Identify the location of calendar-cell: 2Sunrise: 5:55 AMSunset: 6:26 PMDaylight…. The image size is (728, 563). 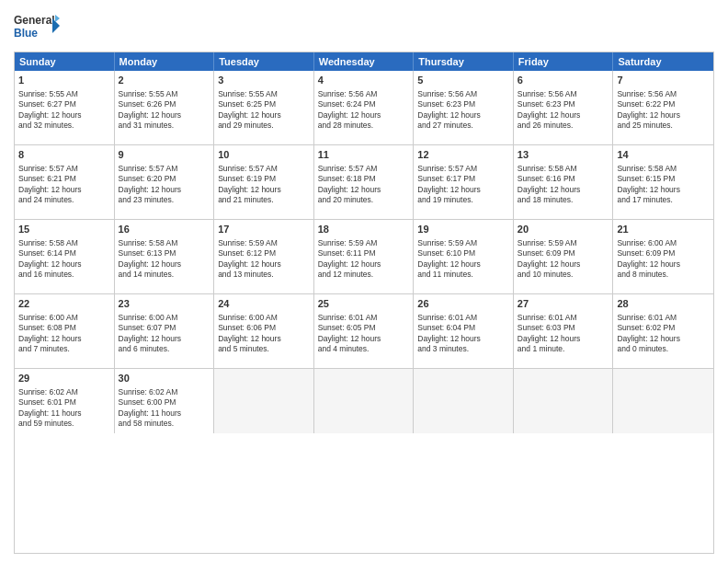
(165, 108).